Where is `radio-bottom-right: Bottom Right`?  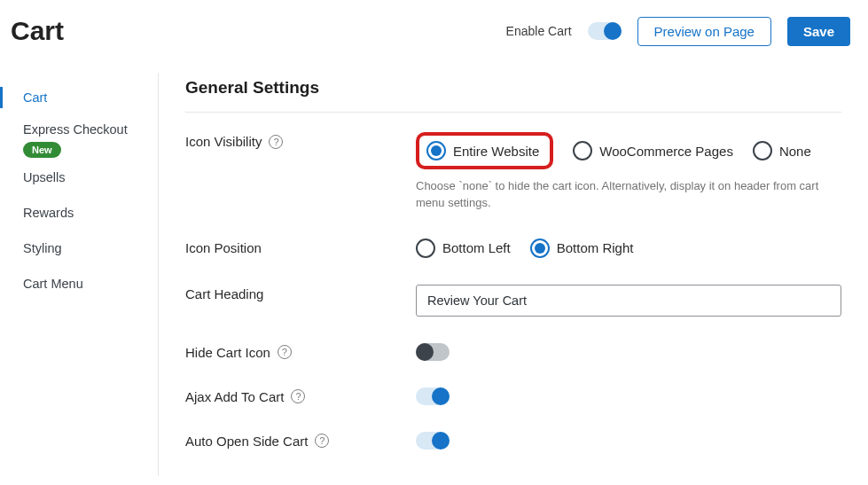 radio-bottom-right: Bottom Right is located at coordinates (582, 248).